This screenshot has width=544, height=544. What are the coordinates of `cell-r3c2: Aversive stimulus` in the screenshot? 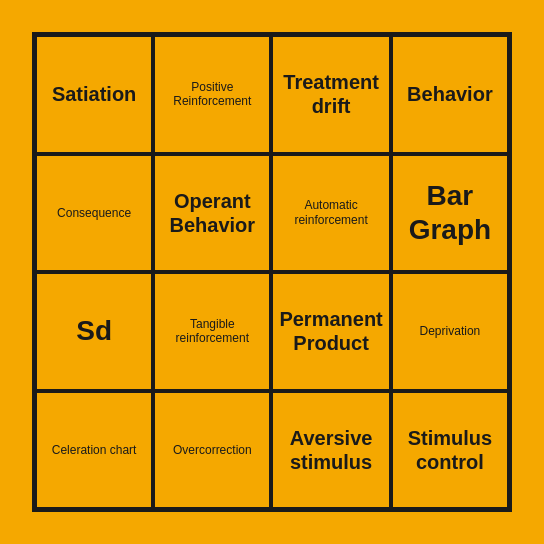 It's located at (330, 450).